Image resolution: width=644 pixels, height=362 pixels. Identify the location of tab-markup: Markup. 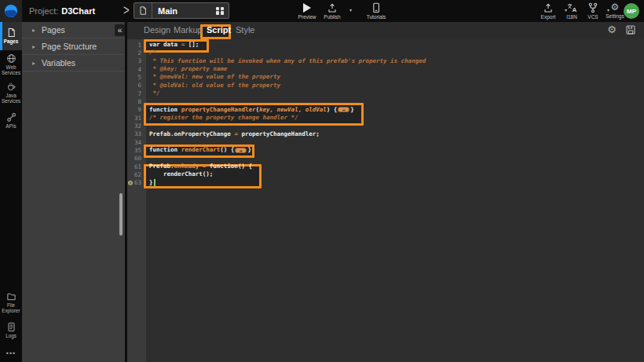
(188, 30).